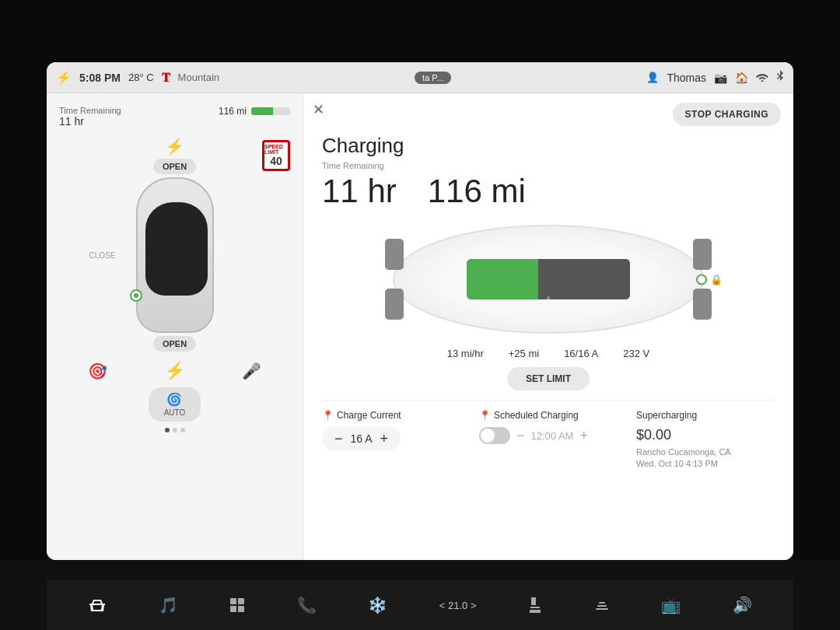 The image size is (840, 630). I want to click on supercharging-title: Supercharging, so click(705, 415).